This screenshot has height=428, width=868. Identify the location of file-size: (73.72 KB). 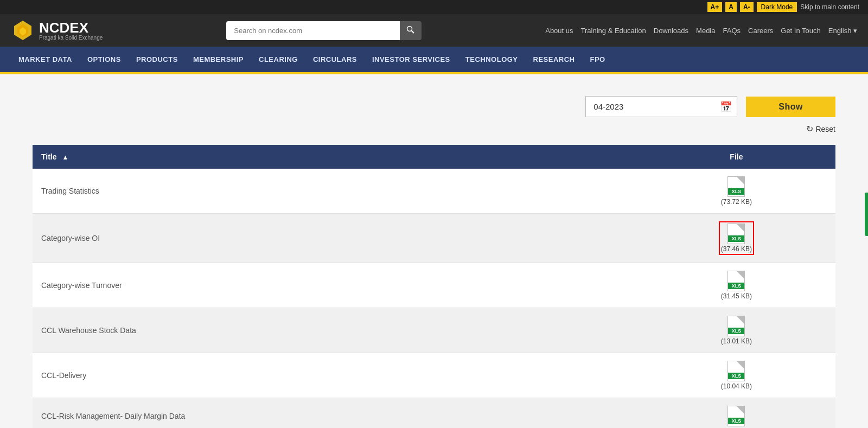
(737, 202).